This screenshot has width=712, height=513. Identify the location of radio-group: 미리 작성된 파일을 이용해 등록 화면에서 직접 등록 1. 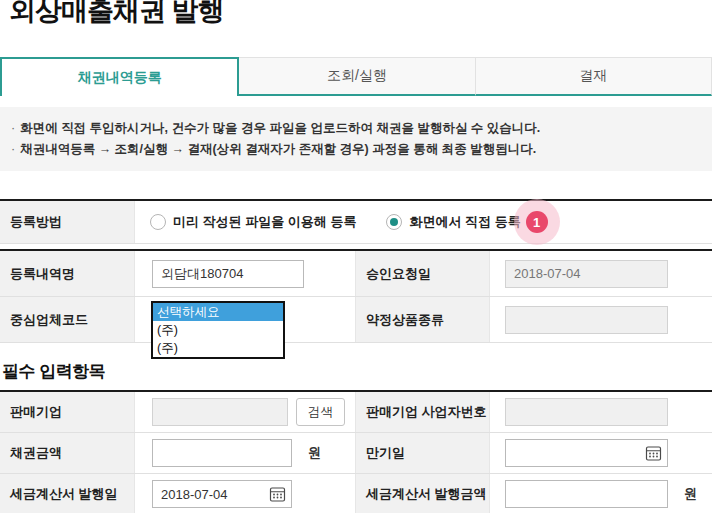
(349, 222).